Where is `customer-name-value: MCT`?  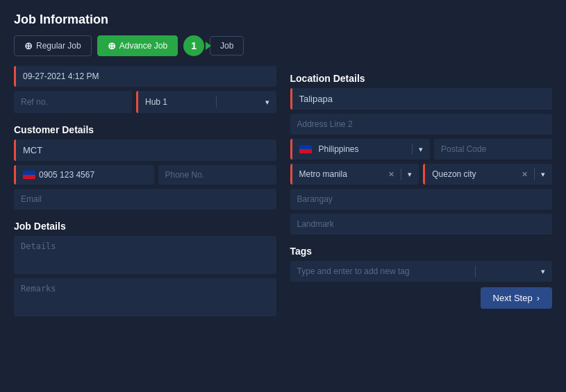
customer-name-value: MCT is located at coordinates (33, 150).